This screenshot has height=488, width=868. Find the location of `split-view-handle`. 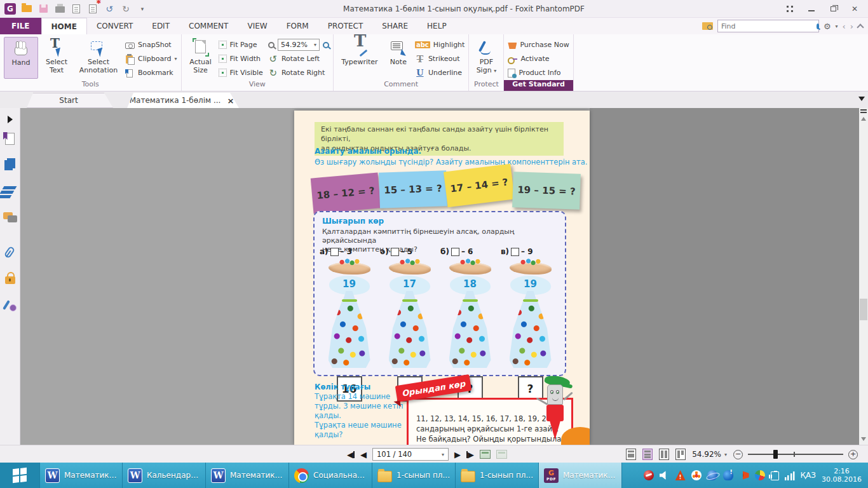

split-view-handle is located at coordinates (864, 111).